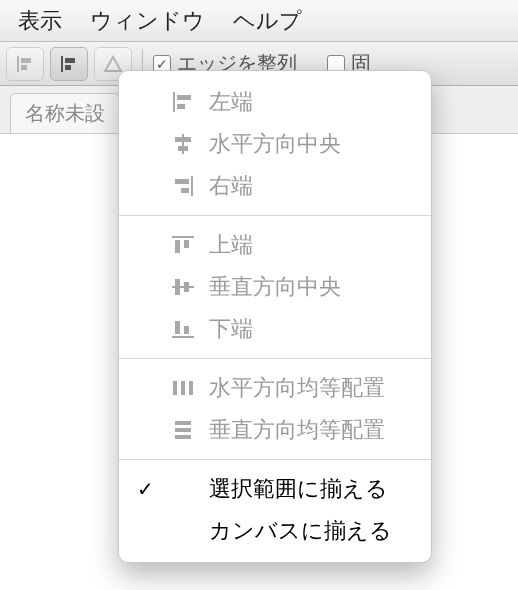 The image size is (518, 590). What do you see at coordinates (297, 430) in the screenshot?
I see `menu-item-label: 垂直方向均等配置` at bounding box center [297, 430].